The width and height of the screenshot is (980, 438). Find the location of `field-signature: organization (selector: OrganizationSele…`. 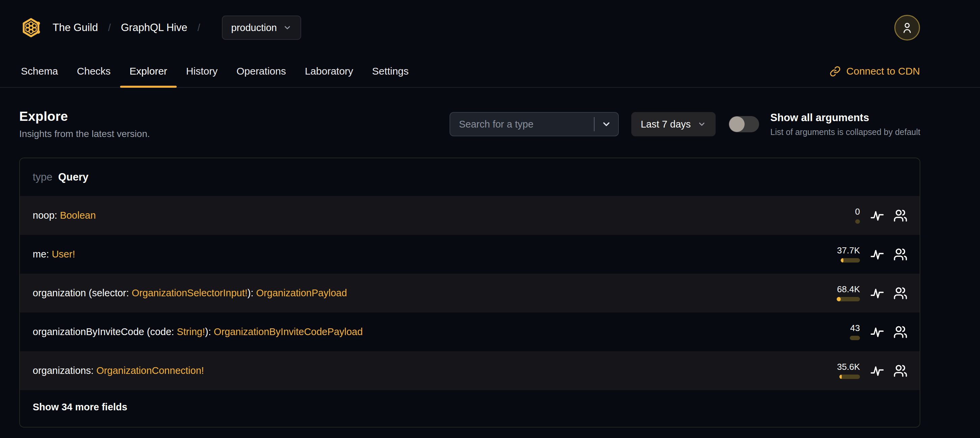

field-signature: organization (selector: OrganizationSele… is located at coordinates (434, 293).